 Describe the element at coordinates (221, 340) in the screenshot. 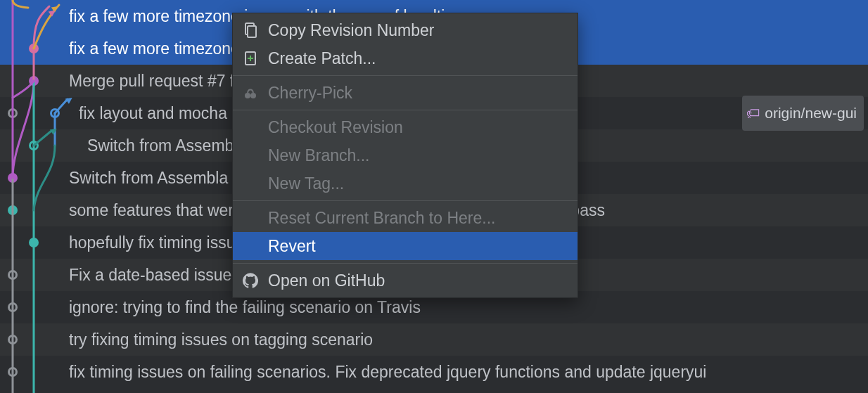

I see `commit-message: try fixing timing issues on tagging scen…` at that location.